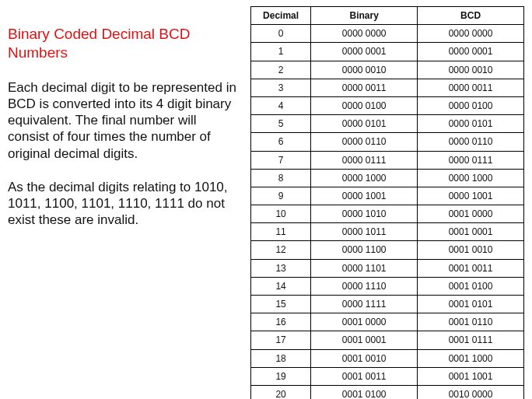 The image size is (532, 399). What do you see at coordinates (387, 322) in the screenshot?
I see `table-row: 160001 00000001 0110` at bounding box center [387, 322].